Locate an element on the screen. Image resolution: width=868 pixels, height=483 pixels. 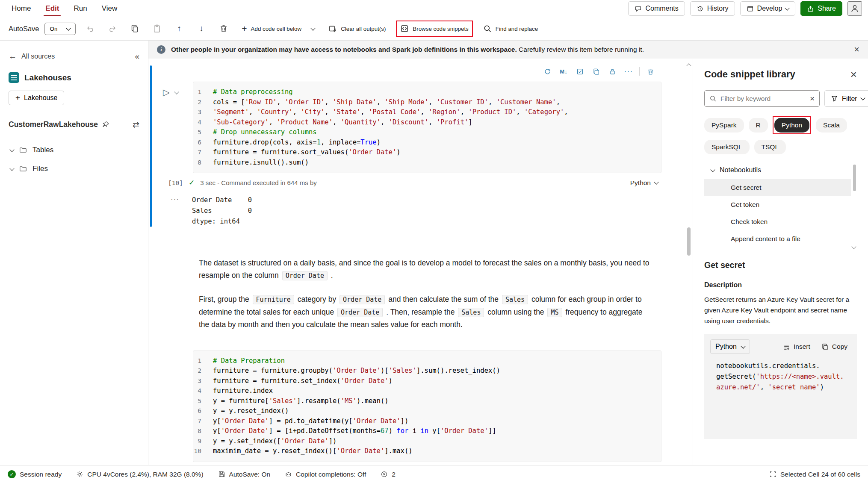
redo-icon is located at coordinates (112, 29).